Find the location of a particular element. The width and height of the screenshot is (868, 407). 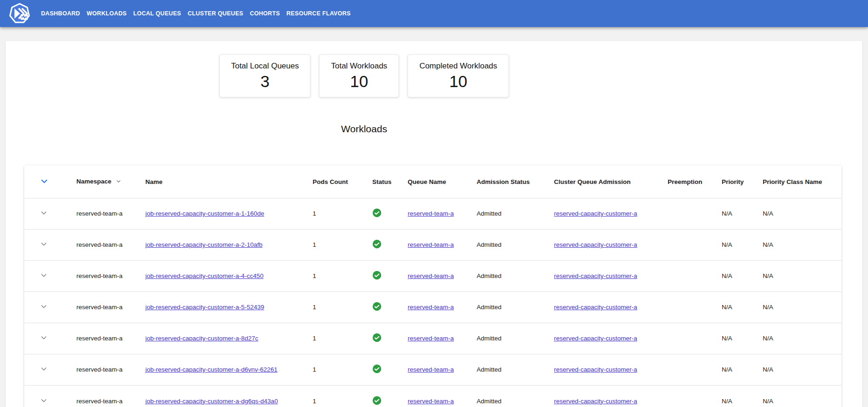

table-header-row: Namespace Name Pods Count Status Queue N… is located at coordinates (433, 182).